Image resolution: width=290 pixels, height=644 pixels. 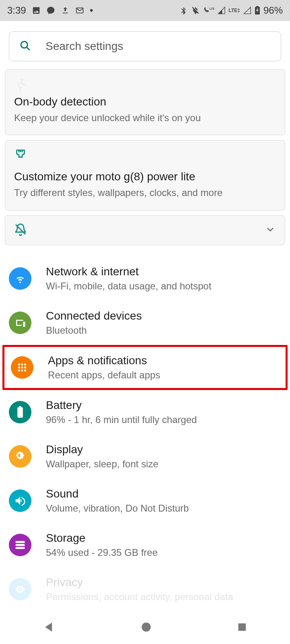 I want to click on volte-icon: LTE, so click(x=209, y=10).